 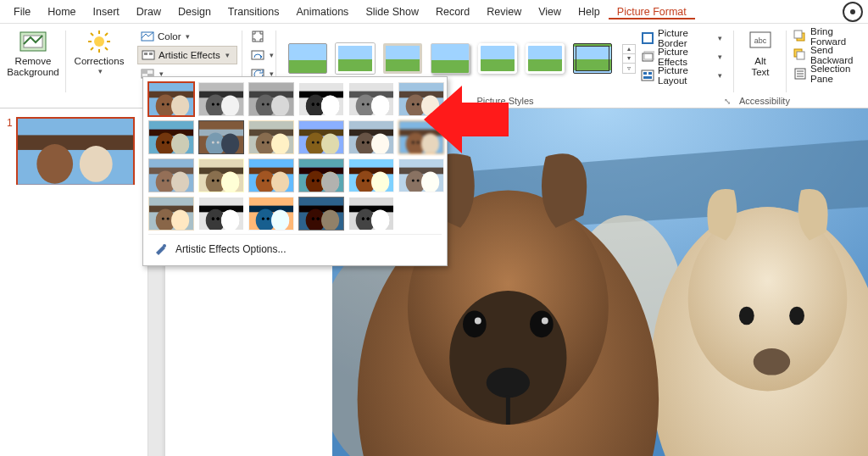 I want to click on menu-picture-format: Picture Format, so click(x=652, y=12).